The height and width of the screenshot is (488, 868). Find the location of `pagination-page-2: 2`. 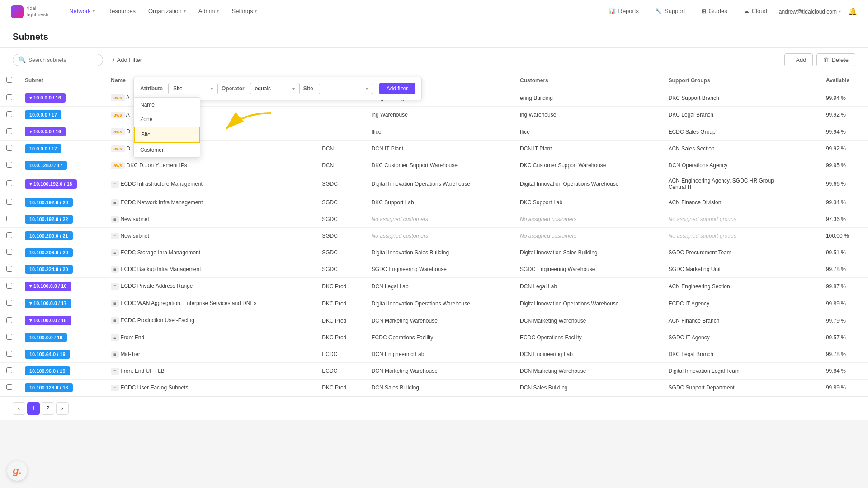

pagination-page-2: 2 is located at coordinates (48, 408).